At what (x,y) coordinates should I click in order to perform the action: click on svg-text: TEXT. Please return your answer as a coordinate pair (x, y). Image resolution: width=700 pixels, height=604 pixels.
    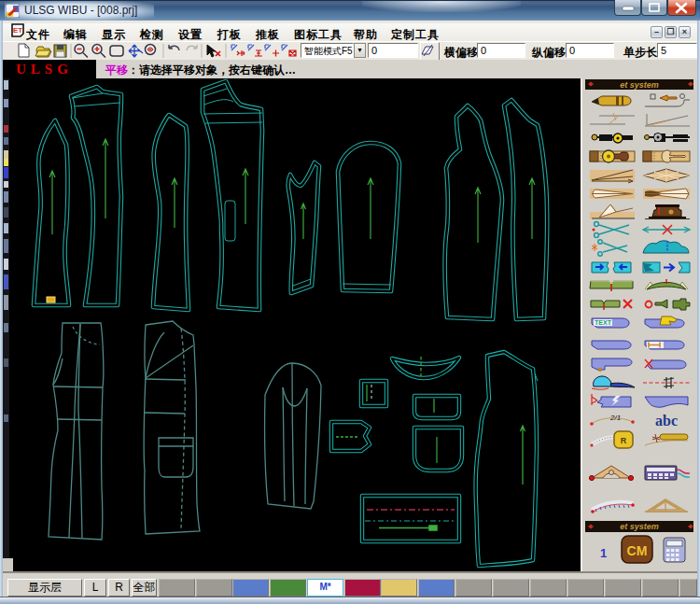
    Looking at the image, I should click on (603, 323).